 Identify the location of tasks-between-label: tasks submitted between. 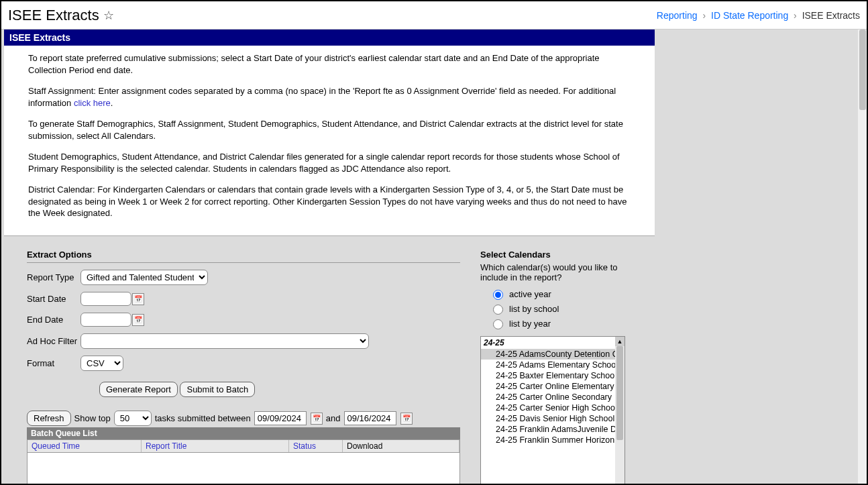
(203, 419).